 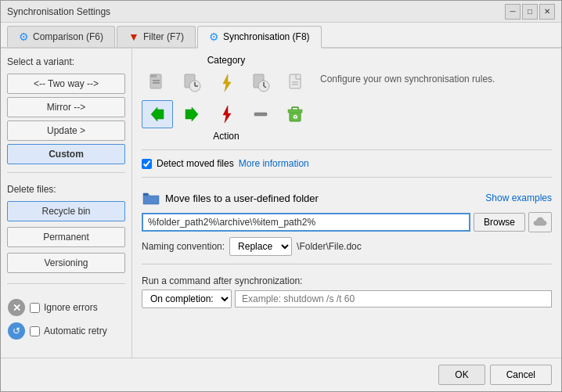 I want to click on category-action-section: Category, so click(x=226, y=99).